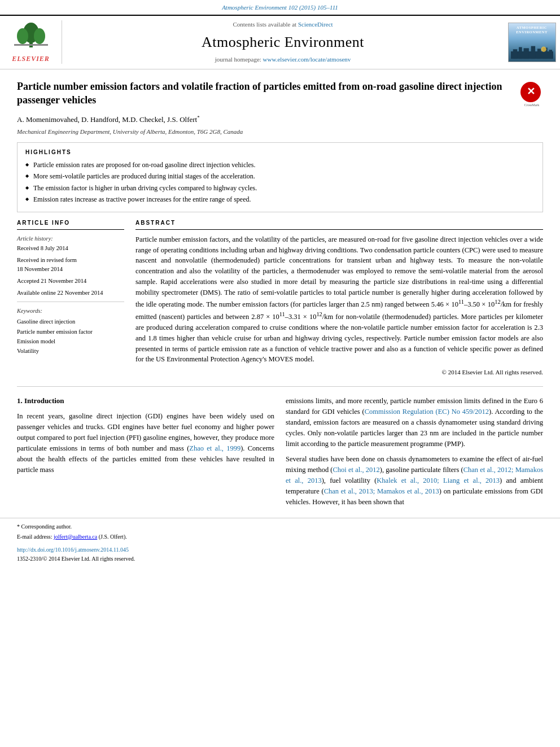 Image resolution: width=560 pixels, height=747 pixels. Describe the element at coordinates (215, 448) in the screenshot. I see `ref-zhao1999: Zhao et al., 1999` at that location.